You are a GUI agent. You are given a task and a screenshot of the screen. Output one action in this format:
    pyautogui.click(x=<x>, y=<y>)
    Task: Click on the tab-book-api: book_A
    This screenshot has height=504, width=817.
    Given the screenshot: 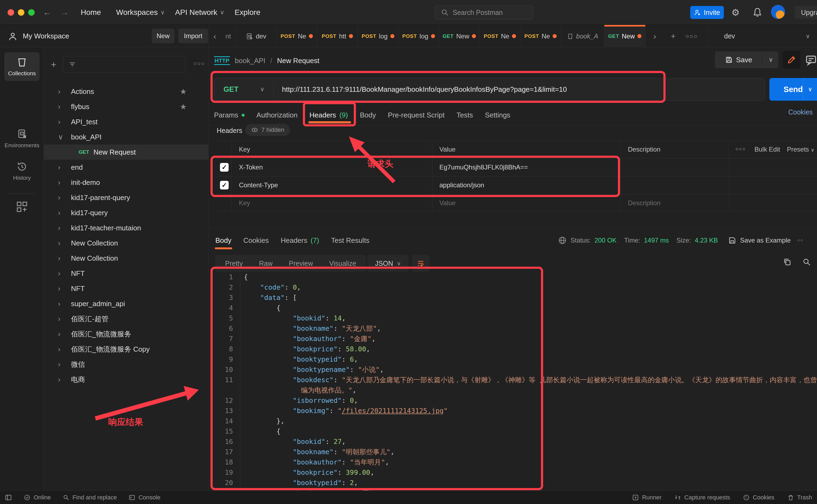 What is the action you would take?
    pyautogui.click(x=583, y=36)
    